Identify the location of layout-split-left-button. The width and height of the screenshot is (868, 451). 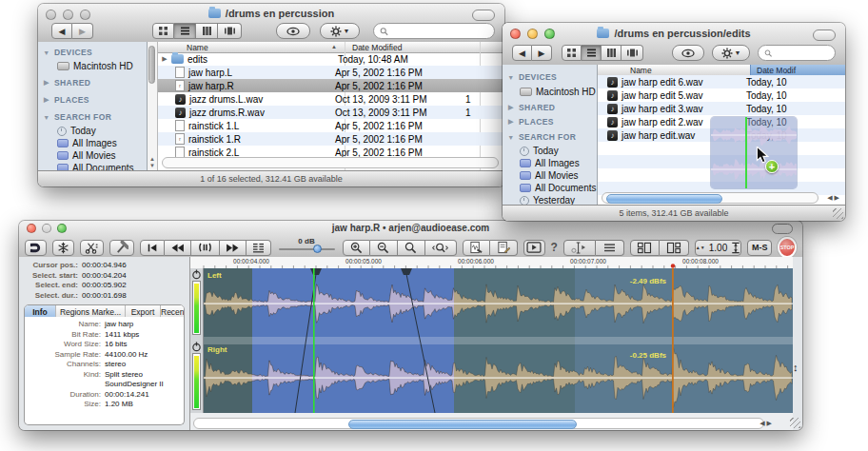
(645, 247).